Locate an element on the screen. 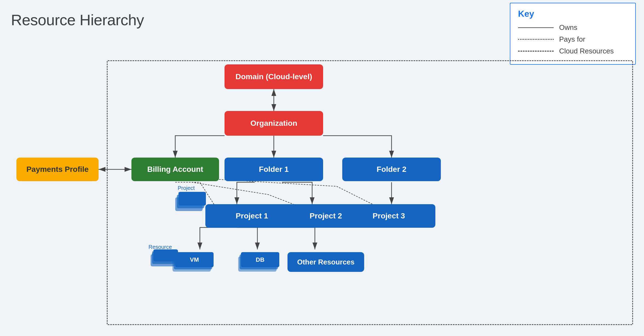 The image size is (644, 336). payments-profile-node: Payments Profile is located at coordinates (58, 169).